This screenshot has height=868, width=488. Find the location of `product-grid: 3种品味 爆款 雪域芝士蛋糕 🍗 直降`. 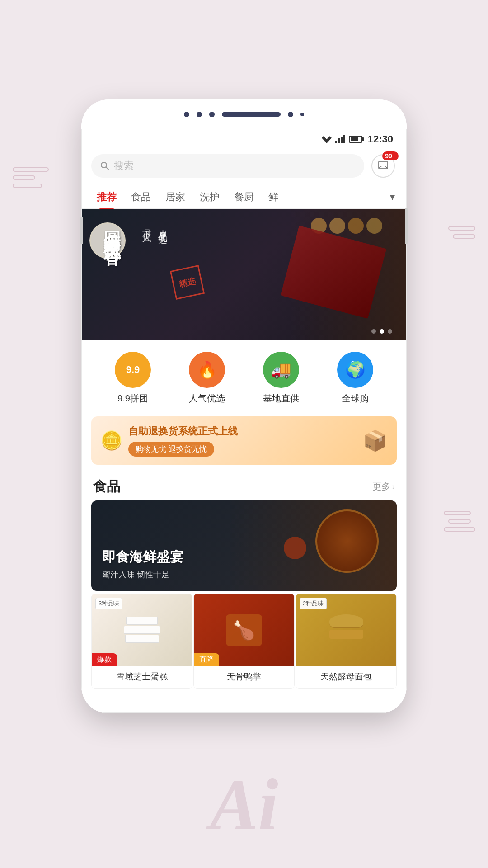

product-grid: 3种品味 爆款 雪域芝士蛋糕 🍗 直降 is located at coordinates (244, 642).